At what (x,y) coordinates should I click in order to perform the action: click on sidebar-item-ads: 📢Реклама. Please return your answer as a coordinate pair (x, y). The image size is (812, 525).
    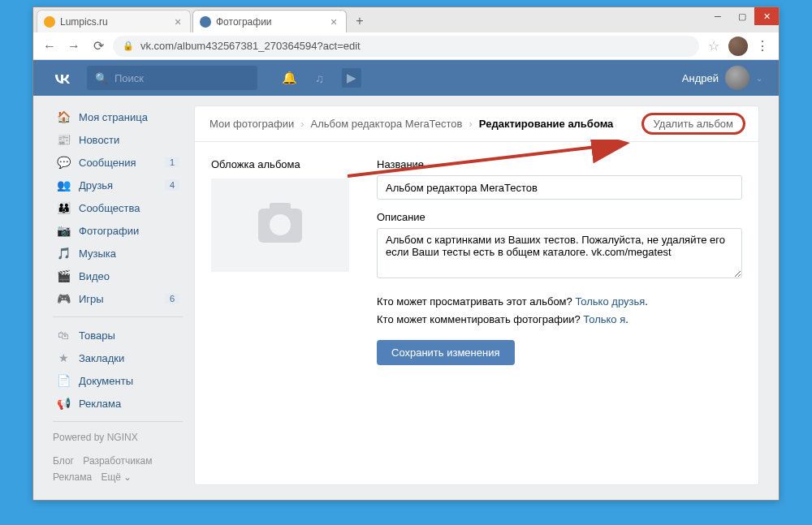
    Looking at the image, I should click on (118, 403).